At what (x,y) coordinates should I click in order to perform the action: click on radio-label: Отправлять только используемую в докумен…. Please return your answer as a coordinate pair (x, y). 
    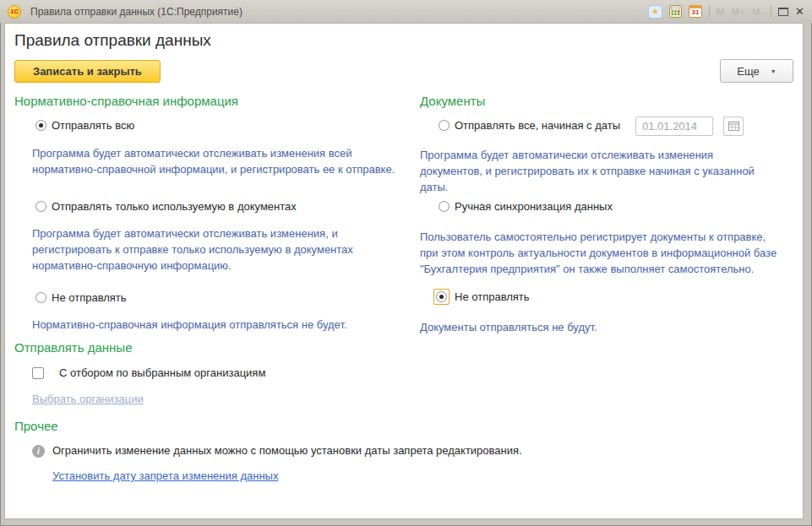
    Looking at the image, I should click on (174, 206).